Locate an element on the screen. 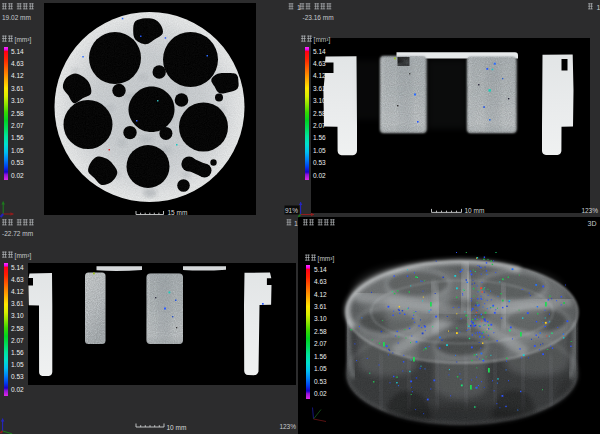  svg-text: 91% is located at coordinates (292, 210).